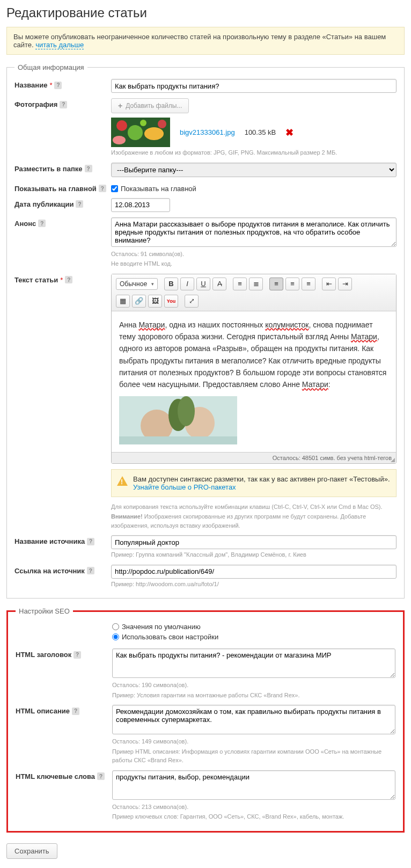 This screenshot has height=868, width=411. I want to click on announce-hint2: Не вводите HTML код., so click(254, 264).